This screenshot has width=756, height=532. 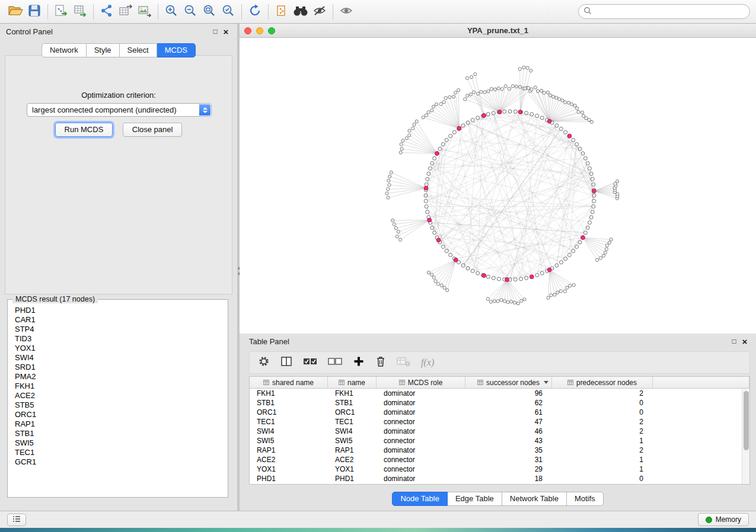 I want to click on table-row: STB1STB1dominator620, so click(x=496, y=403).